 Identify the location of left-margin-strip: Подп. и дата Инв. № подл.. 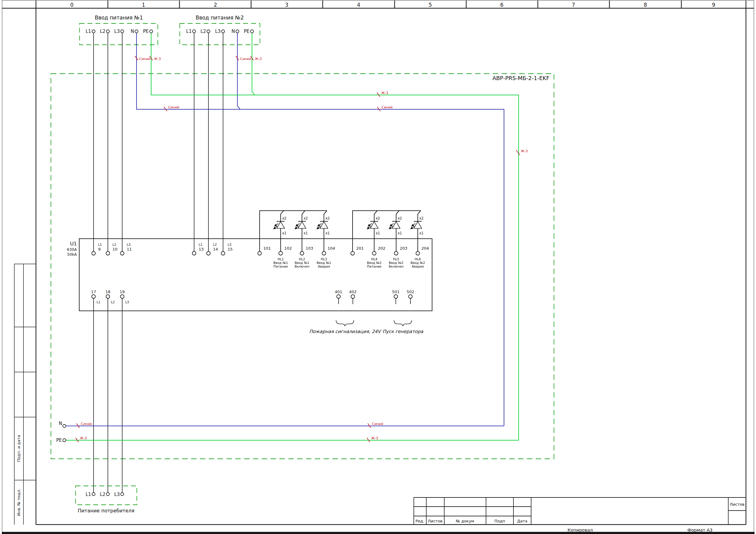
(25, 394).